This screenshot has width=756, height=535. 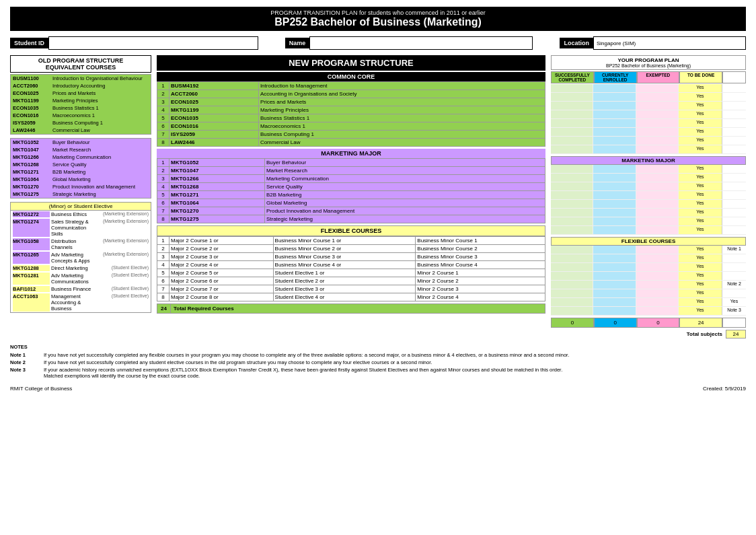 What do you see at coordinates (73, 258) in the screenshot?
I see `course-name: Adv Marketing Concepts & Apps` at bounding box center [73, 258].